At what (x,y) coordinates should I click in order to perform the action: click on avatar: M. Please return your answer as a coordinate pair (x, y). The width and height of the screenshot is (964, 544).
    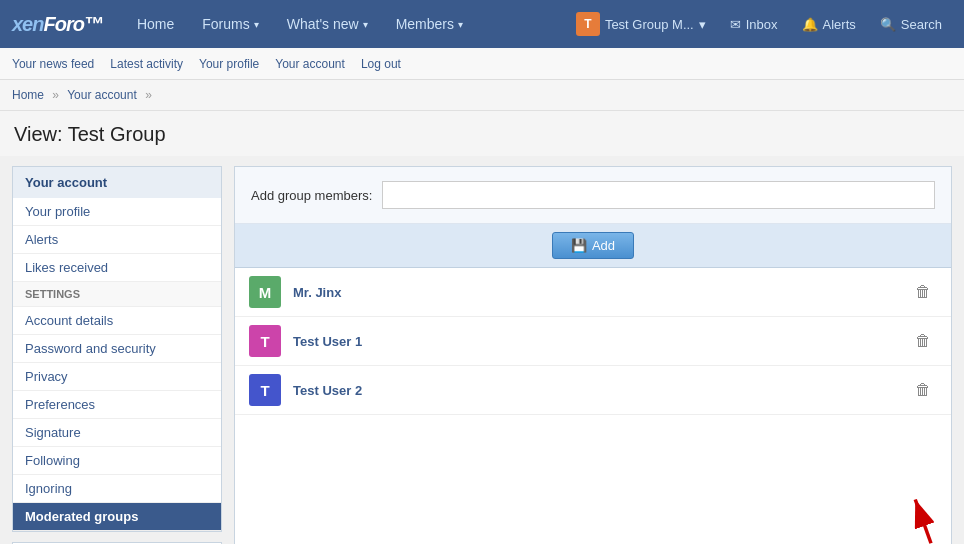
    Looking at the image, I should click on (265, 292).